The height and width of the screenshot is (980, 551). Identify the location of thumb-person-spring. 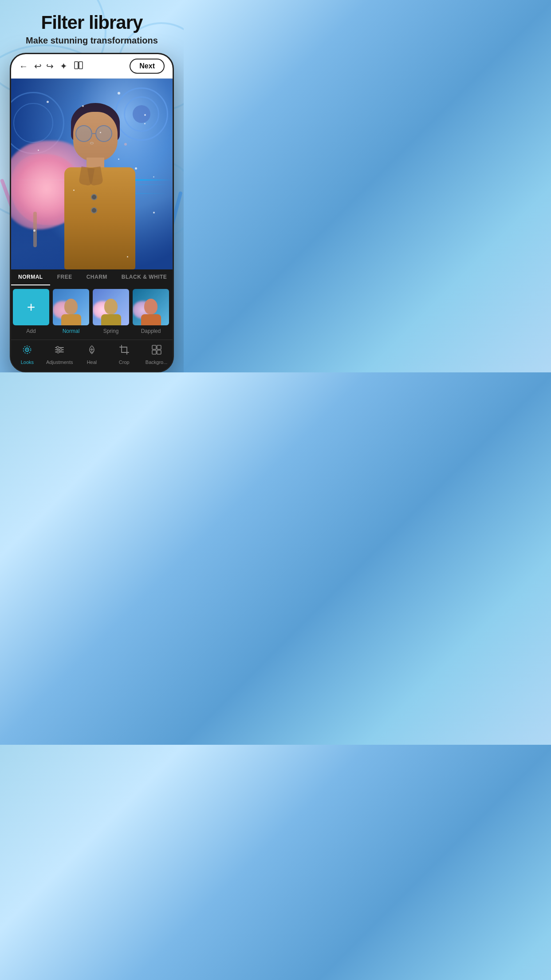
(111, 310).